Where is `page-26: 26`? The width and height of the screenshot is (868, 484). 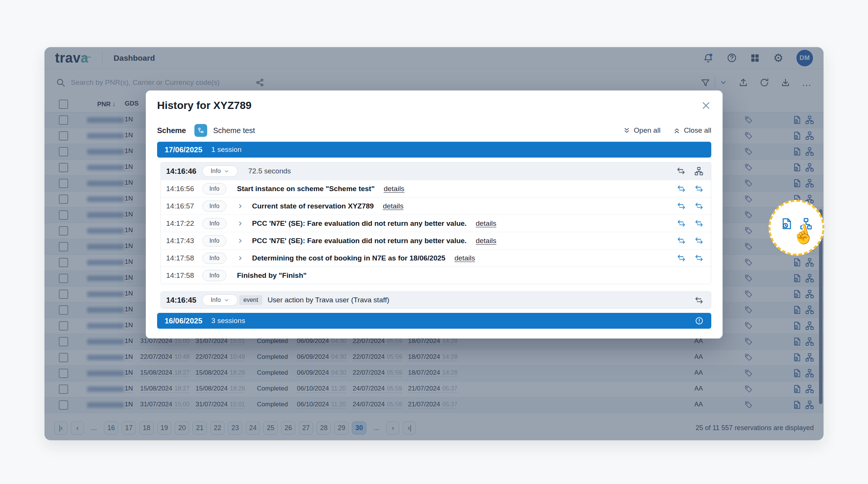
page-26: 26 is located at coordinates (288, 428).